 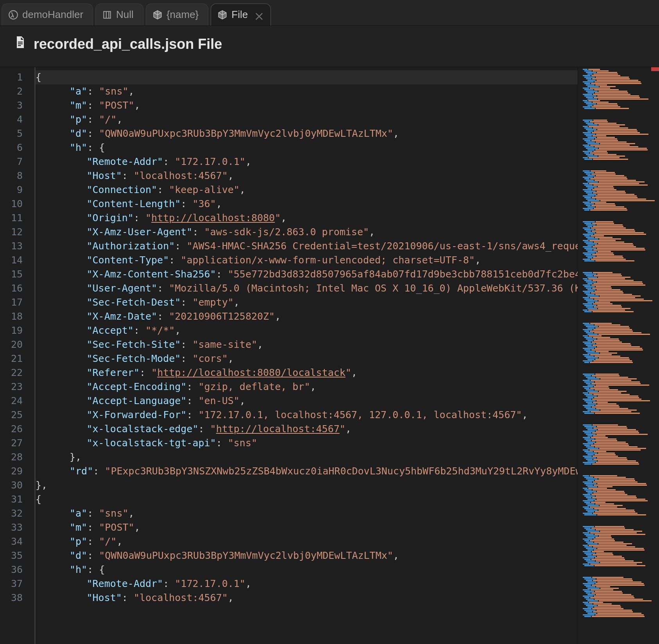 What do you see at coordinates (120, 14) in the screenshot?
I see `tab-null: Null` at bounding box center [120, 14].